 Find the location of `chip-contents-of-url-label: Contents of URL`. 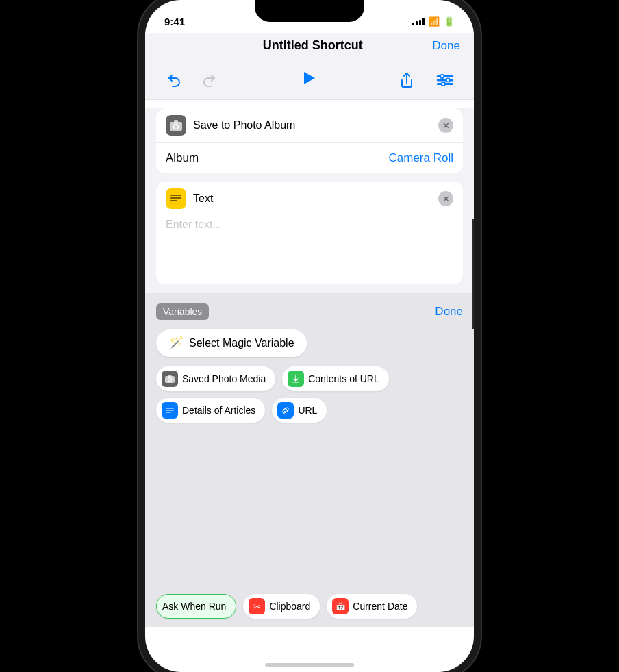

chip-contents-of-url-label: Contents of URL is located at coordinates (344, 379).